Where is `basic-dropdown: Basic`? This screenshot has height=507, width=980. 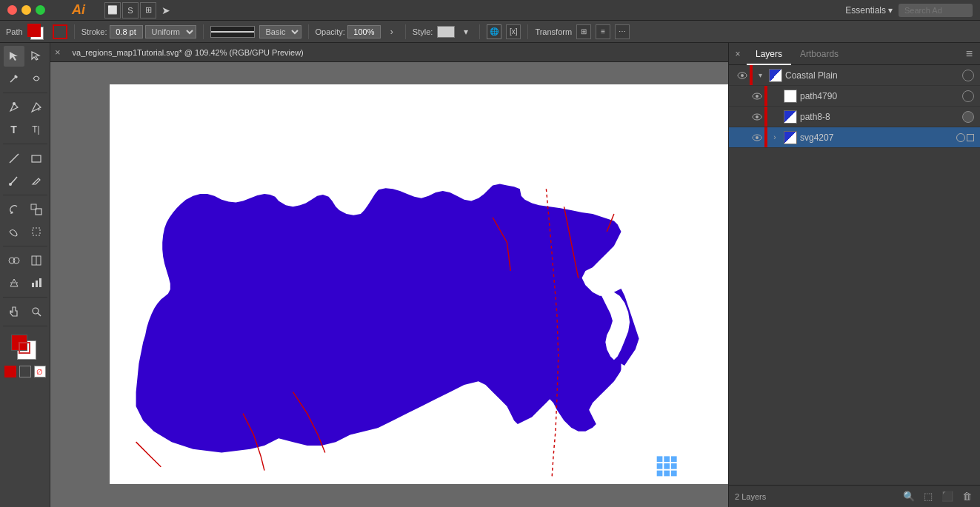 basic-dropdown: Basic is located at coordinates (280, 32).